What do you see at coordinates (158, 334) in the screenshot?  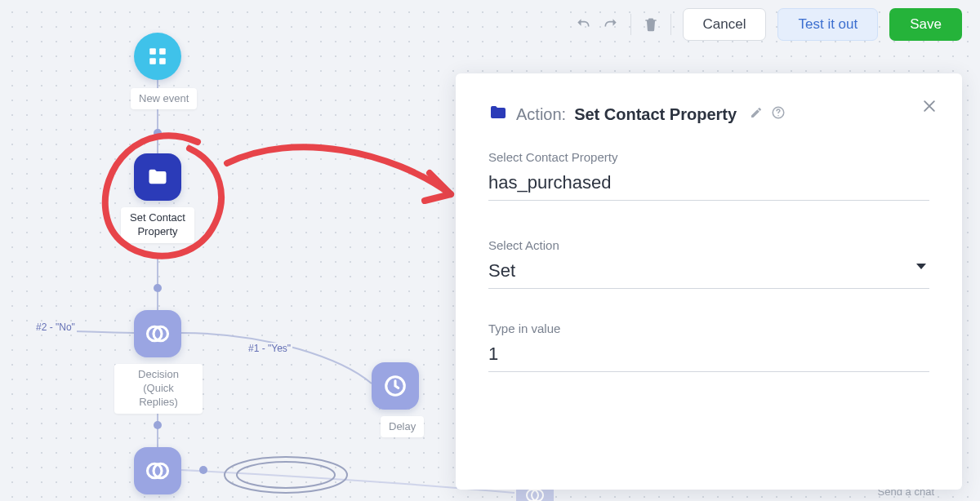 I see `decision-node` at bounding box center [158, 334].